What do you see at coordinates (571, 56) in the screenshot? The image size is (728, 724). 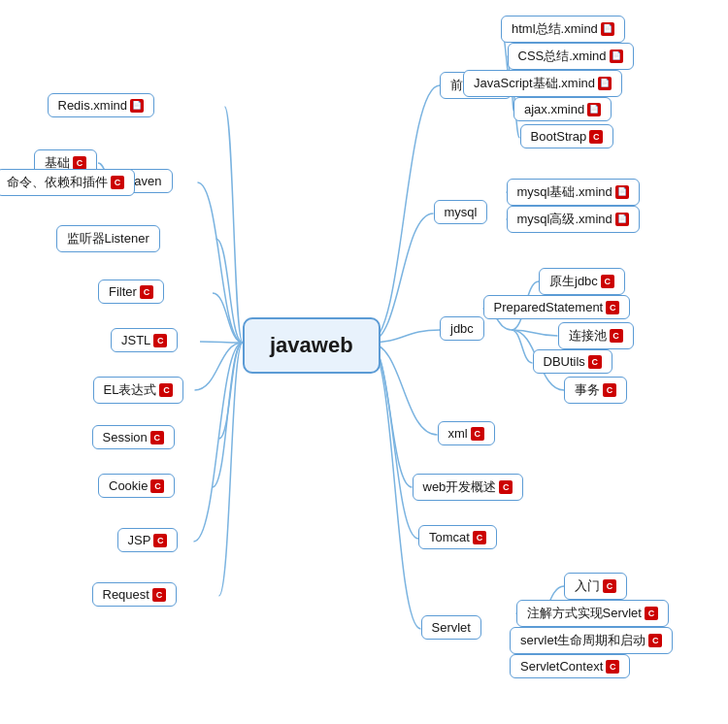 I see `node-frontend-child-1: CSS总结.xmind📄` at bounding box center [571, 56].